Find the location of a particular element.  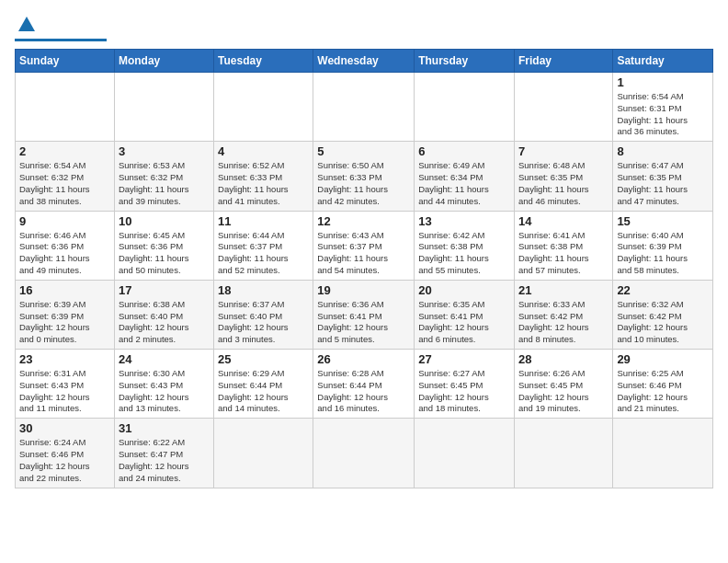

day-info: Sunrise: 6:49 AM Sunset: 6:34 PM Dayligh… is located at coordinates (464, 184).